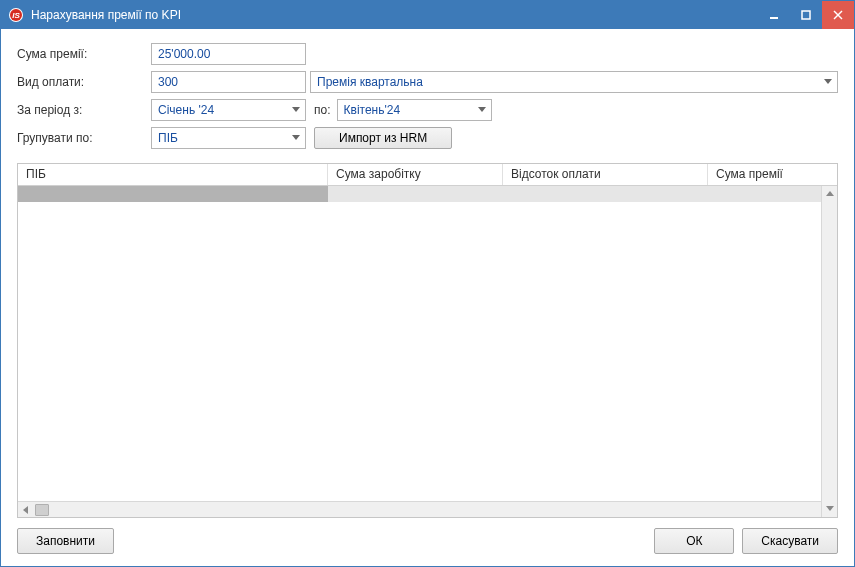 The image size is (855, 567). Describe the element at coordinates (694, 541) in the screenshot. I see `ok-button: ОК` at that location.